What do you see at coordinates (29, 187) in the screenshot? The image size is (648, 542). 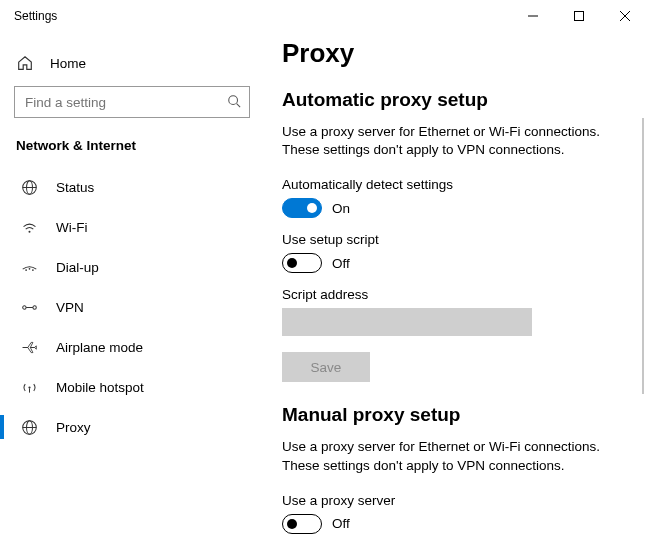 I see `globe-icon` at bounding box center [29, 187].